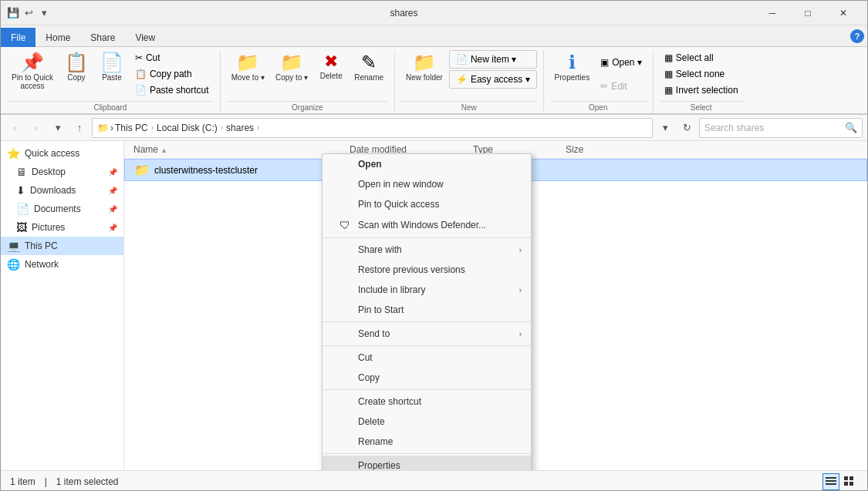  I want to click on large-icons-view-button, so click(849, 482).